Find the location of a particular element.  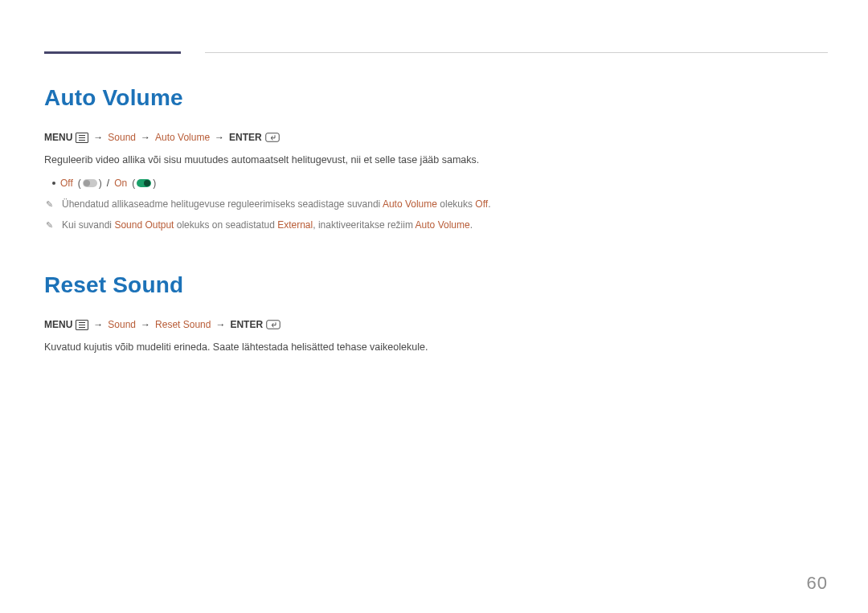

toggle-off: ( ) is located at coordinates (90, 183).